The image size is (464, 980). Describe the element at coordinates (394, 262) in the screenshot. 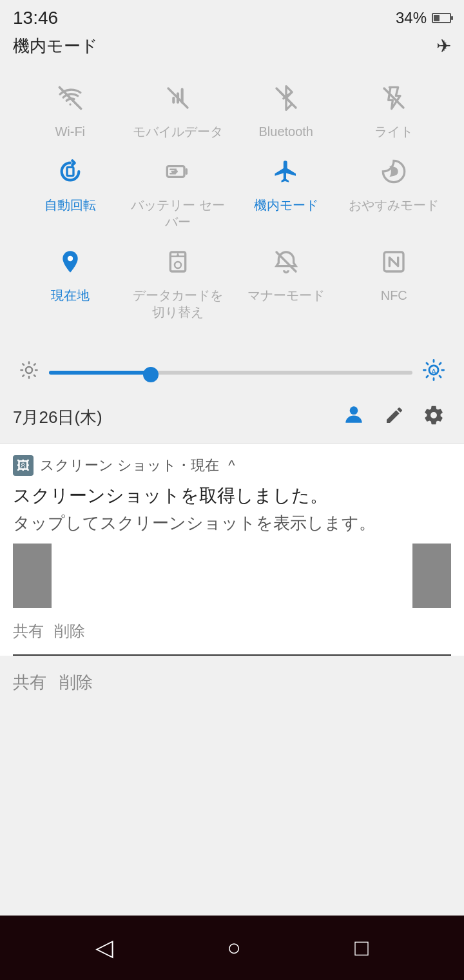

I see `nfc-icon` at that location.